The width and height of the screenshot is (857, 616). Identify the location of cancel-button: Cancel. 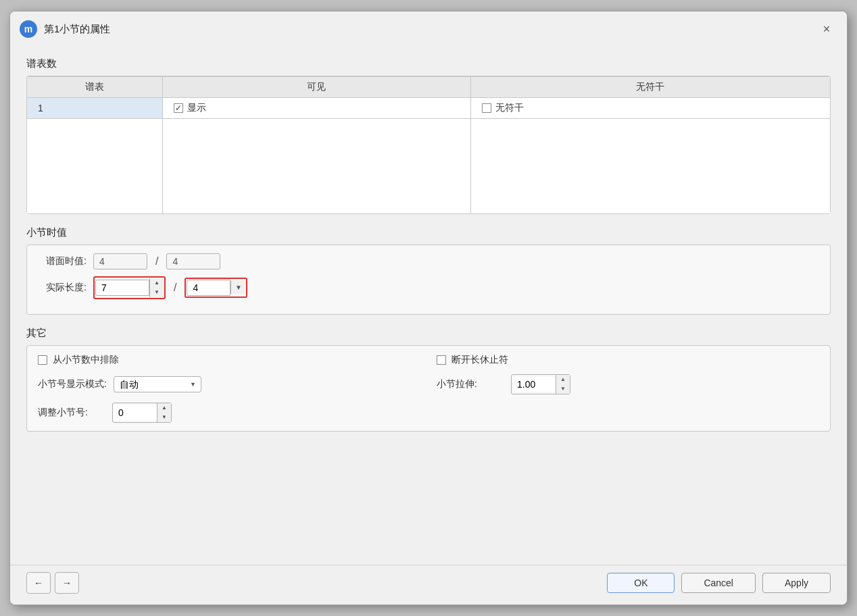
(718, 583).